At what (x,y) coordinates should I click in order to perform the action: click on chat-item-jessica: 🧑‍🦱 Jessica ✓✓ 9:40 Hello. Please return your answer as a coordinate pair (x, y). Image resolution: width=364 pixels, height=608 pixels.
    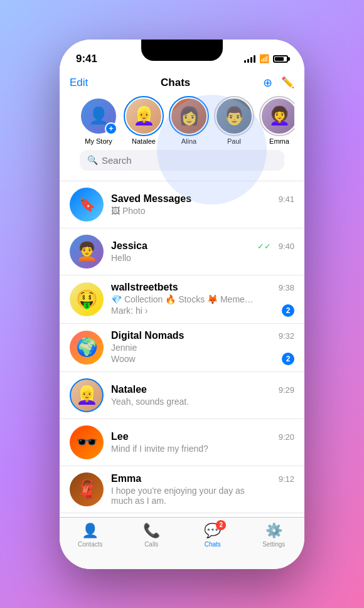
    Looking at the image, I should click on (182, 252).